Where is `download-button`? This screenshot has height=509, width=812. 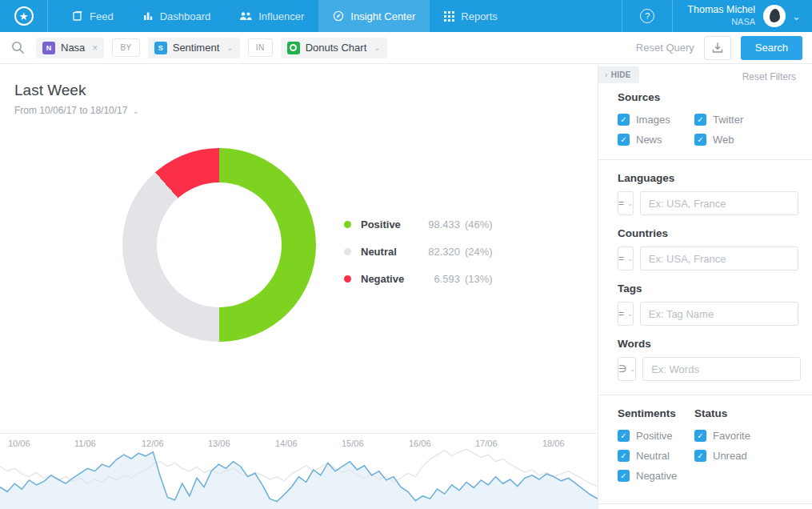
download-button is located at coordinates (718, 48).